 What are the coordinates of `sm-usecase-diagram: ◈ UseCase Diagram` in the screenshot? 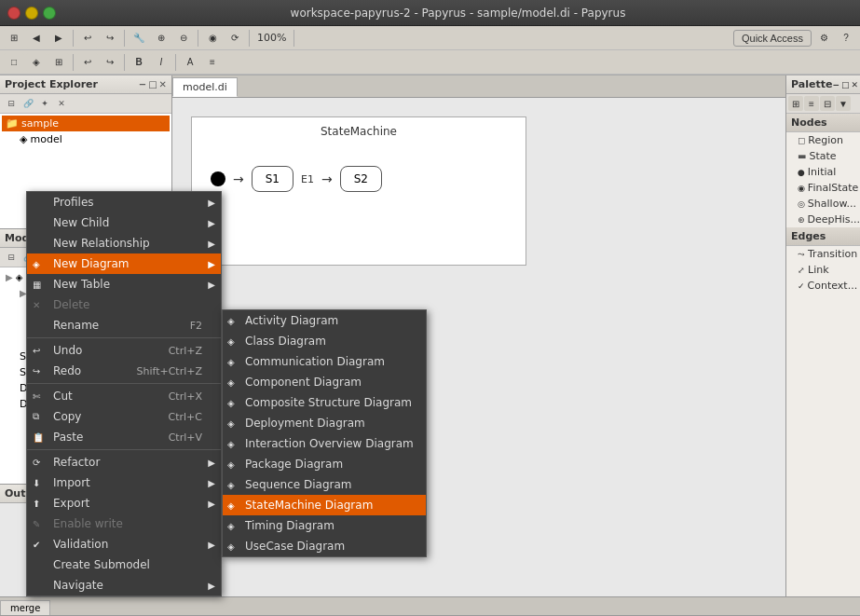 It's located at (324, 546).